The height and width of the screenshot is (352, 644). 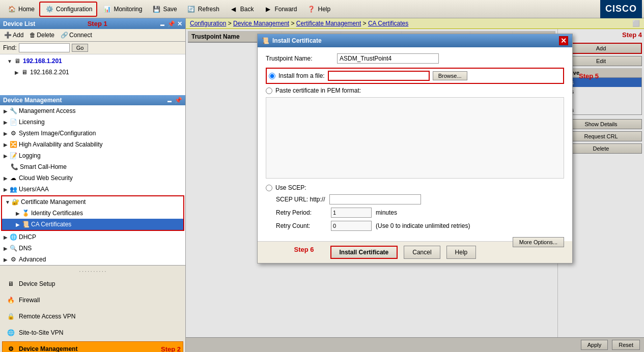 What do you see at coordinates (11, 333) in the screenshot?
I see `site-vpn-icon: 🌐` at bounding box center [11, 333].